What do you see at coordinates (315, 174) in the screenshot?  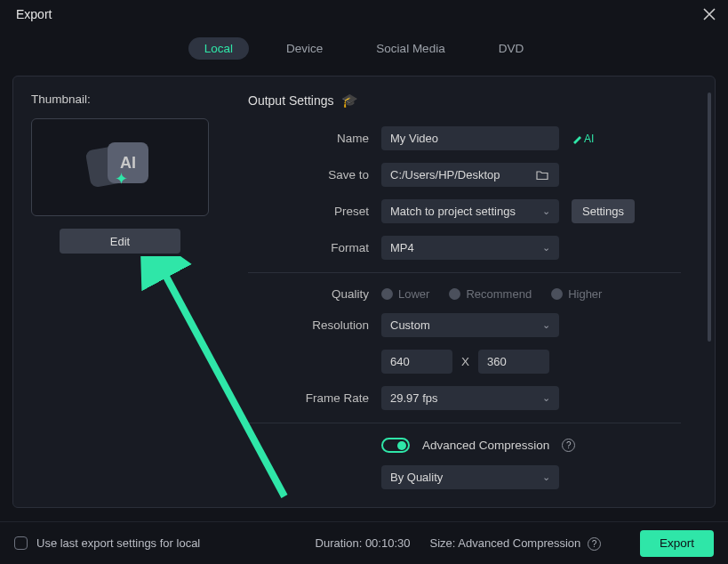 I see `saveto-label: Save to` at bounding box center [315, 174].